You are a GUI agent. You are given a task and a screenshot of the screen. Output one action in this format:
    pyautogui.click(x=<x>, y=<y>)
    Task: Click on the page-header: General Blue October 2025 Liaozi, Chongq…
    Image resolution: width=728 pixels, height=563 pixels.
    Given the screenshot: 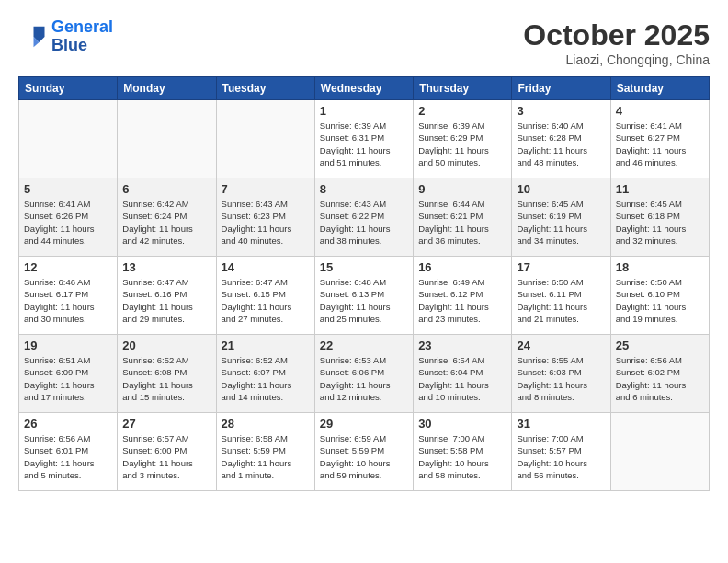 What is the action you would take?
    pyautogui.click(x=364, y=42)
    